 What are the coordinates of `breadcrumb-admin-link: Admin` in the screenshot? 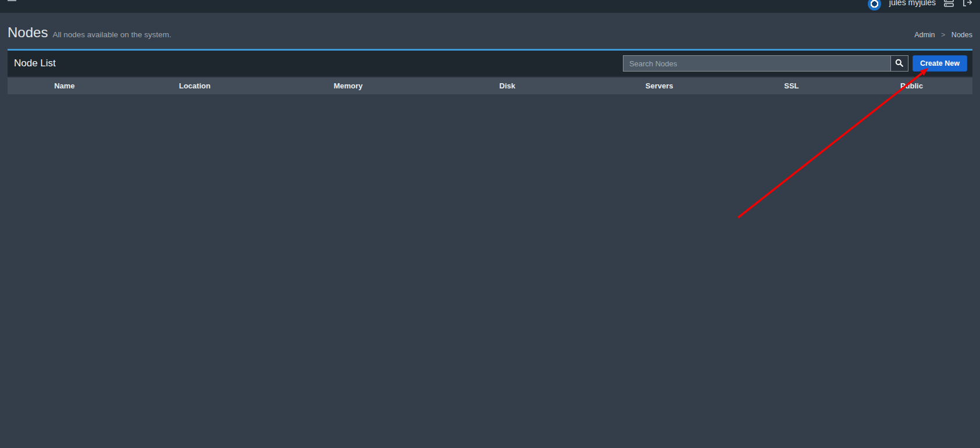 It's located at (925, 35).